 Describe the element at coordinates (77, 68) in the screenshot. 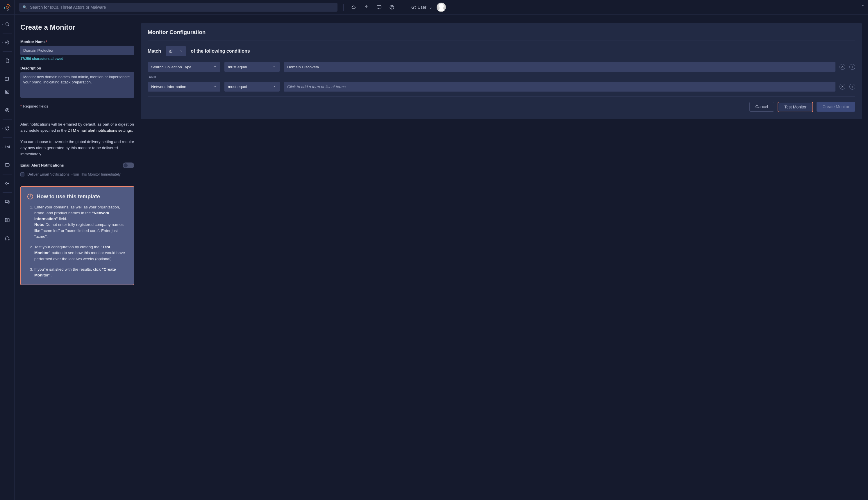

I see `description-label: Description` at that location.